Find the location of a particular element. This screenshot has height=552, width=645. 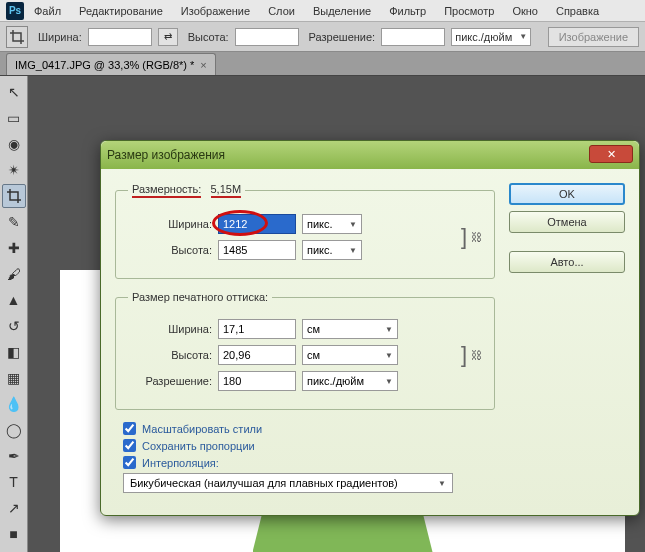

print-resolution-input is located at coordinates (257, 381).